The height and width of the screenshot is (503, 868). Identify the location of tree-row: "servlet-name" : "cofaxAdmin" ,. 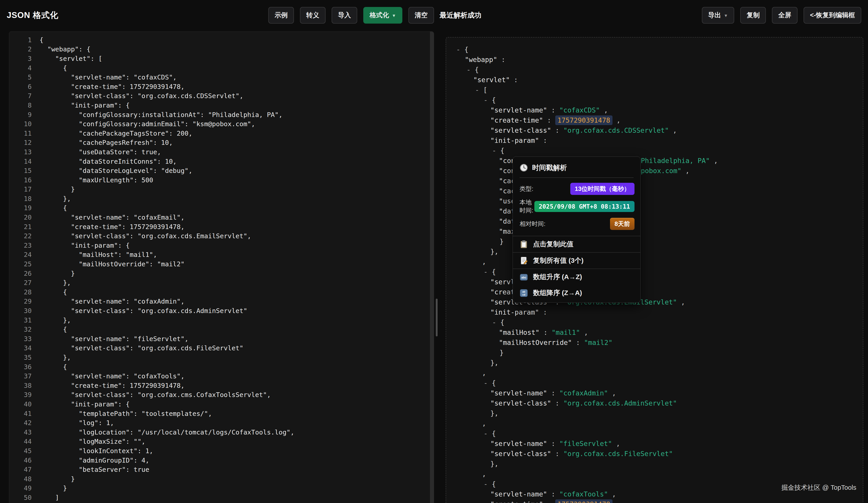
(675, 393).